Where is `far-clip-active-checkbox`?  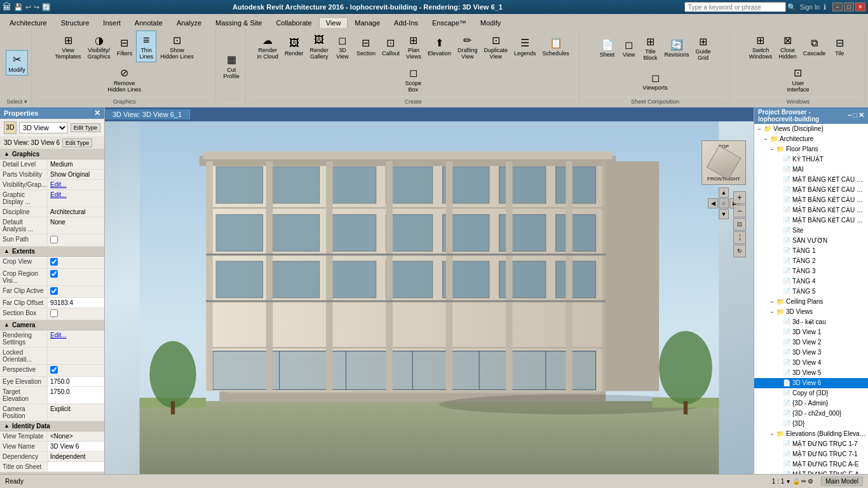 far-clip-active-checkbox is located at coordinates (54, 291).